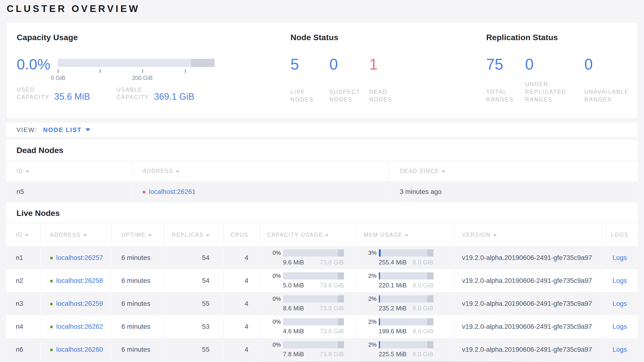  What do you see at coordinates (144, 192) in the screenshot?
I see `dead-status-dot-icon` at bounding box center [144, 192].